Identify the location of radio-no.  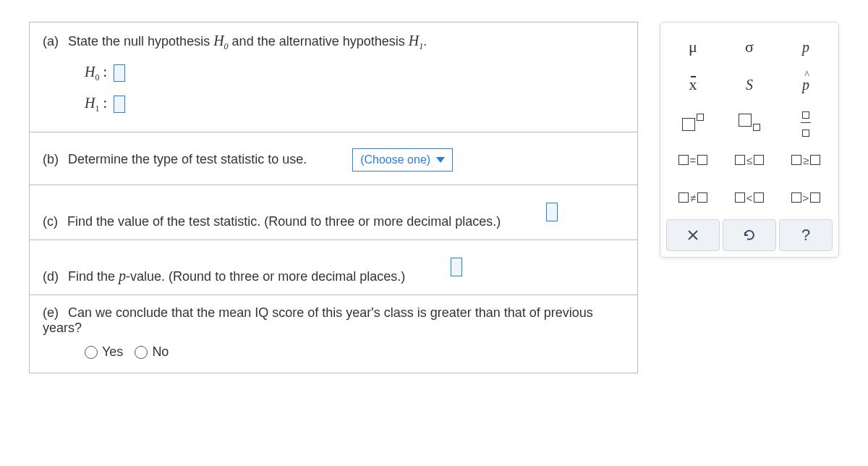
(141, 352).